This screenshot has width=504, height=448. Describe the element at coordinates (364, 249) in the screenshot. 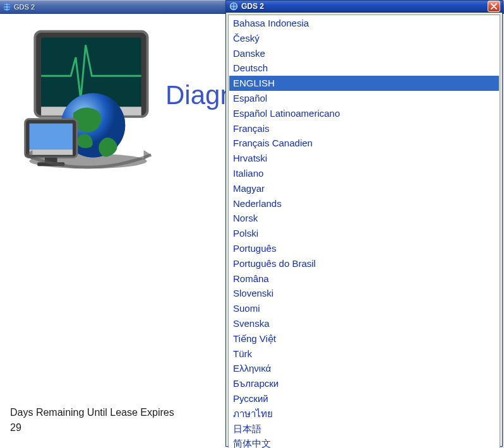

I see `language-option: Português` at that location.